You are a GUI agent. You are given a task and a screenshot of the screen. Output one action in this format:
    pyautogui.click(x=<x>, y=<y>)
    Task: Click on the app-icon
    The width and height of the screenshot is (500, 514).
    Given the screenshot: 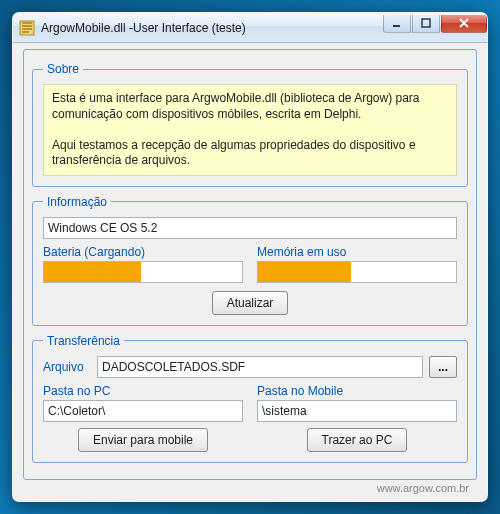 What is the action you would take?
    pyautogui.click(x=27, y=28)
    